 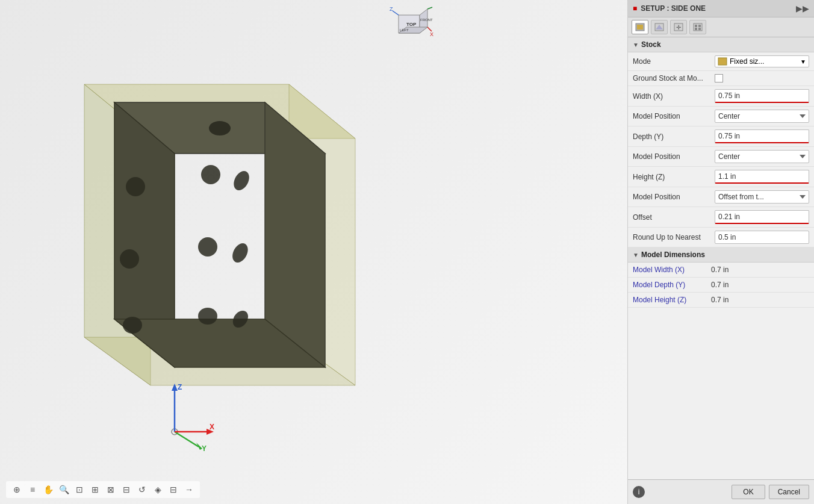 What do you see at coordinates (672, 61) in the screenshot?
I see `mode-label: Mode` at bounding box center [672, 61].